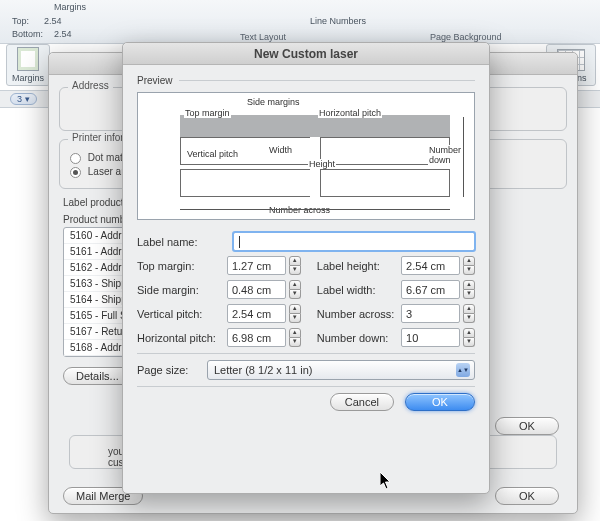 The height and width of the screenshot is (521, 600). I want to click on ok-button: OK, so click(440, 402).